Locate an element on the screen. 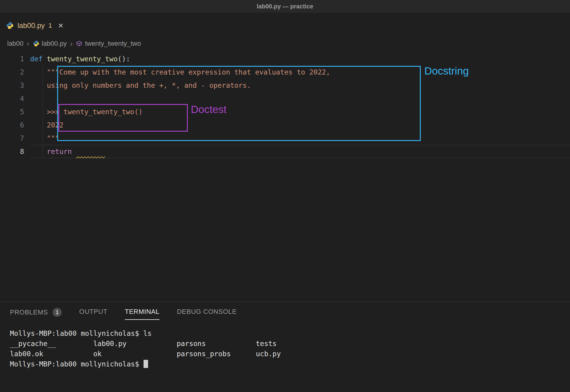 This screenshot has width=570, height=392. code-token: twenty_twenty_two is located at coordinates (82, 59).